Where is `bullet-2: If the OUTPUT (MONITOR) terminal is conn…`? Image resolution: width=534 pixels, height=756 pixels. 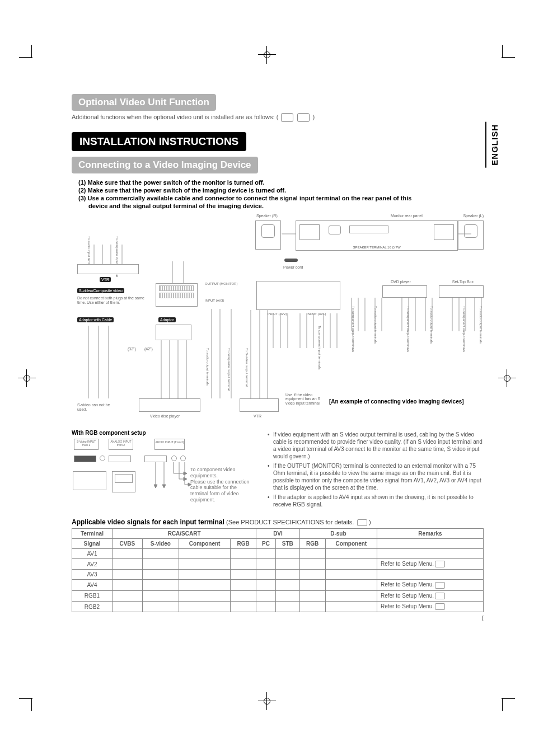 bullet-2: If the OUTPUT (MONITOR) terminal is conn… is located at coordinates (376, 477).